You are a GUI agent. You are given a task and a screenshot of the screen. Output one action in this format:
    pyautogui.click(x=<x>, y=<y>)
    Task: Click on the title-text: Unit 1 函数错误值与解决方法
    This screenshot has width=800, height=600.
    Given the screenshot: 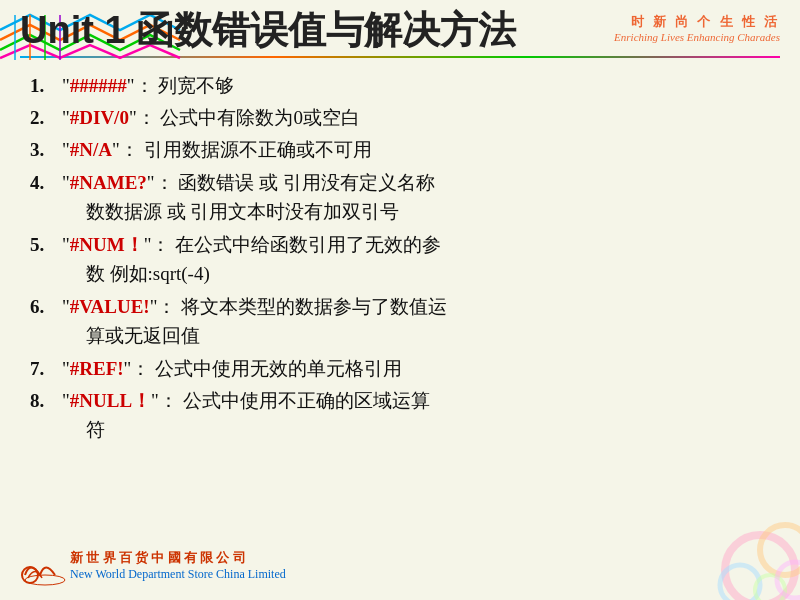 What is the action you would take?
    pyautogui.click(x=268, y=30)
    